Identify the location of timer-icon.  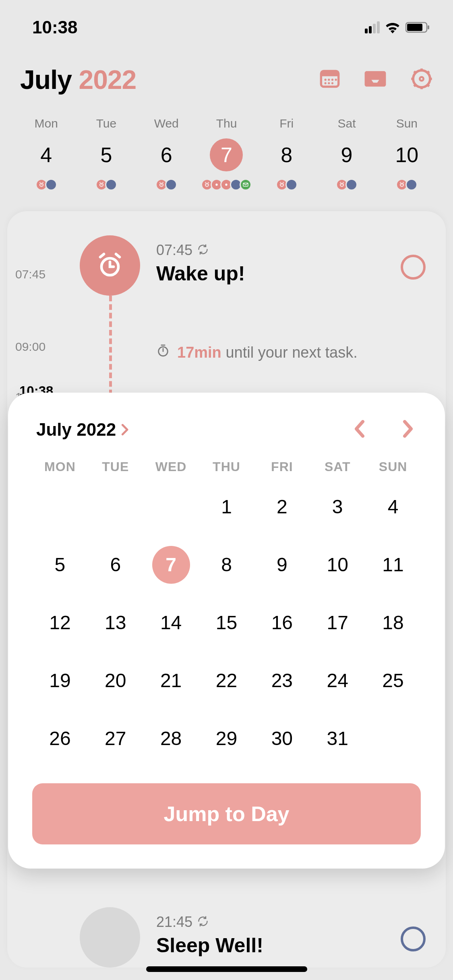
(163, 352).